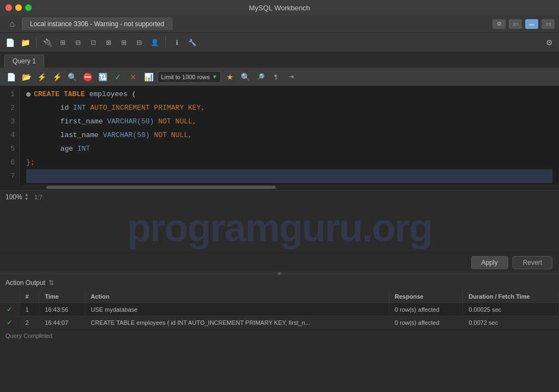 The height and width of the screenshot is (392, 559). Describe the element at coordinates (78, 43) in the screenshot. I see `db-table-icon: ⊟` at that location.